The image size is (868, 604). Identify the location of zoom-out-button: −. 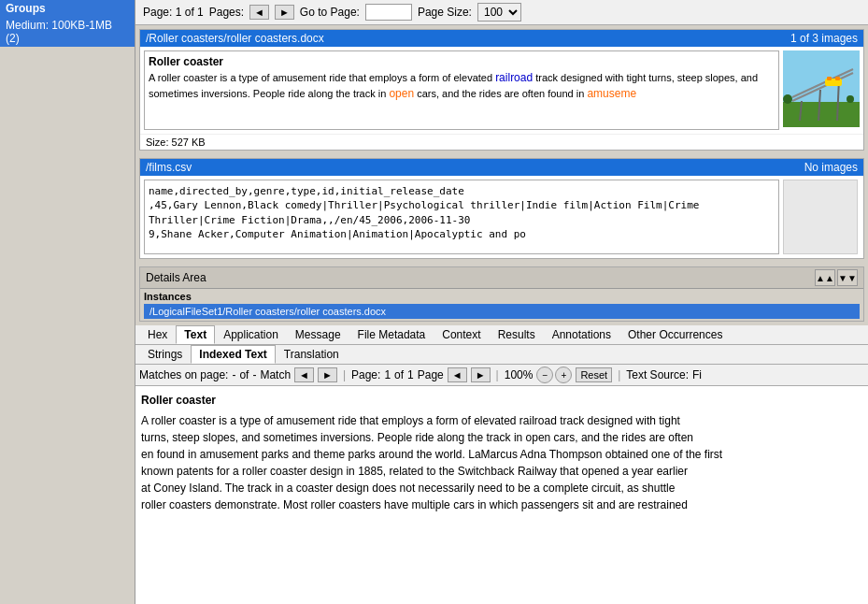
(545, 375).